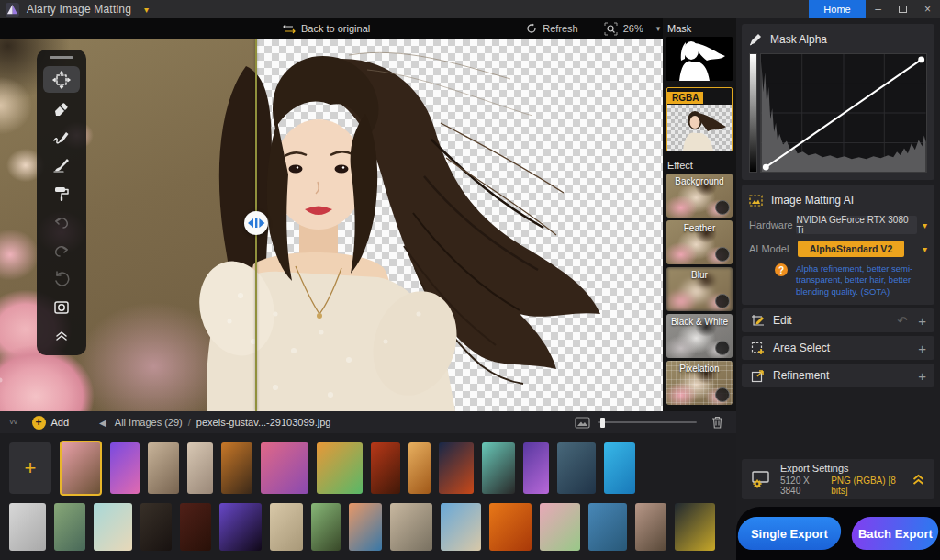 The width and height of the screenshot is (940, 560). I want to click on thumbnail-curly-hair-green, so click(326, 527).